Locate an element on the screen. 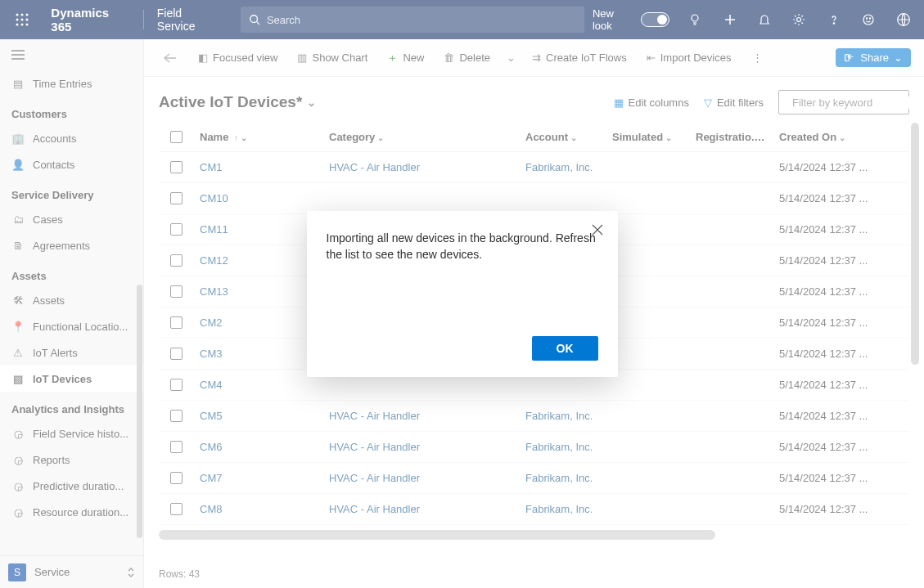 The height and width of the screenshot is (588, 924). ok-button: OK is located at coordinates (565, 348).